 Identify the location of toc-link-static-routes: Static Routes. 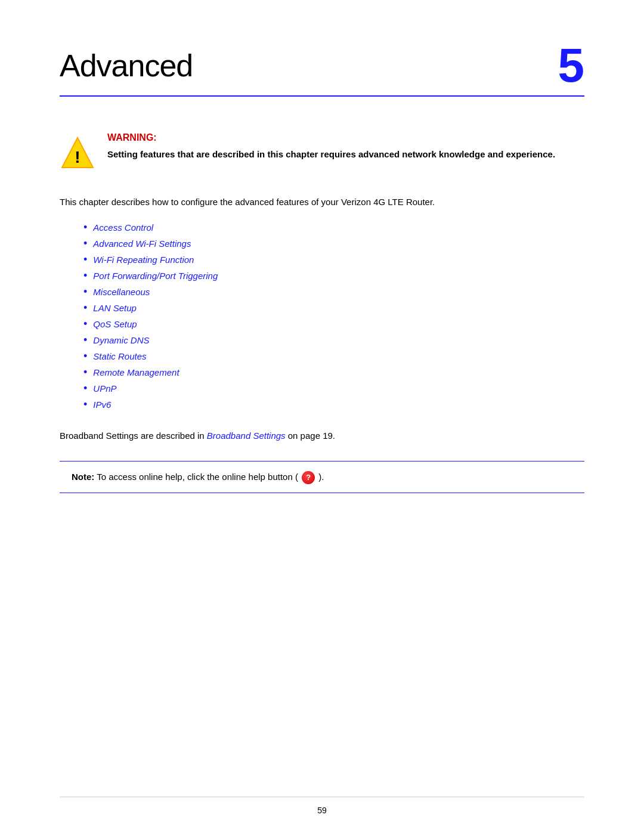
(119, 357).